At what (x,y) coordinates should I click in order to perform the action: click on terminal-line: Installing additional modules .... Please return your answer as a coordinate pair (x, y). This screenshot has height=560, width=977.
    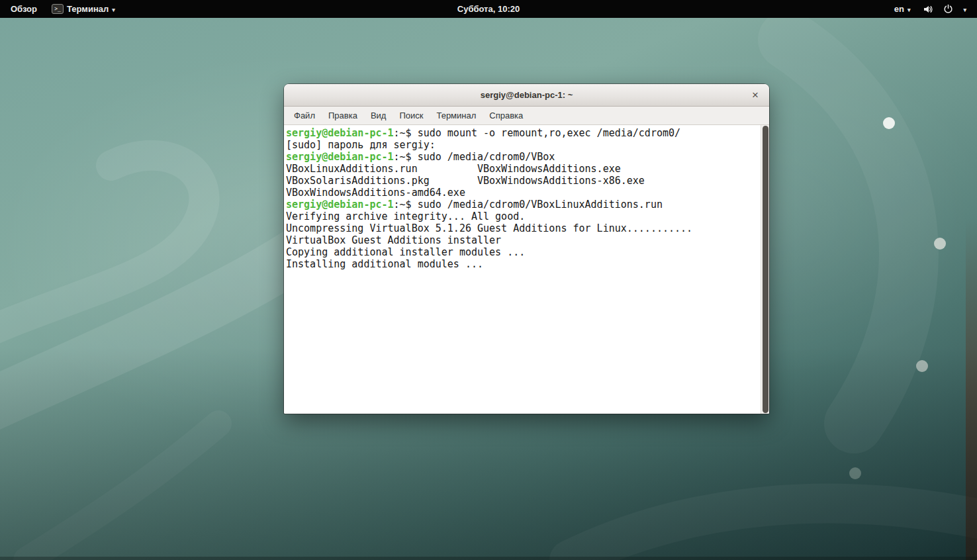
    Looking at the image, I should click on (523, 264).